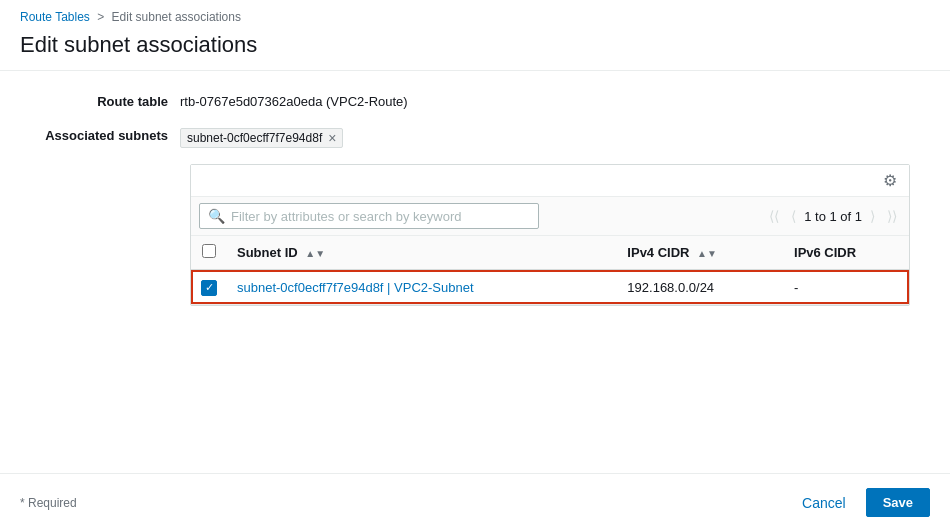 Image resolution: width=950 pixels, height=531 pixels. Describe the element at coordinates (700, 253) in the screenshot. I see `header-ipv4-cidr: IPv4 CIDR ▲▼` at that location.